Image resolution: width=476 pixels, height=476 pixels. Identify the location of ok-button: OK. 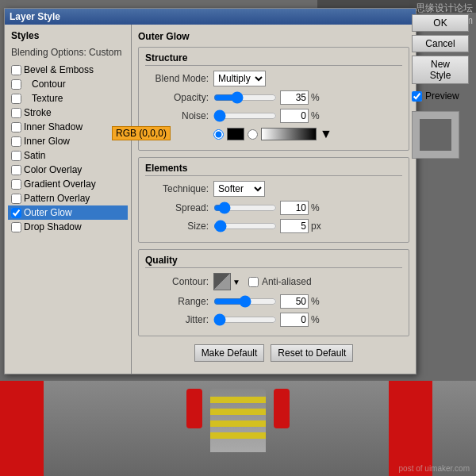
(440, 23).